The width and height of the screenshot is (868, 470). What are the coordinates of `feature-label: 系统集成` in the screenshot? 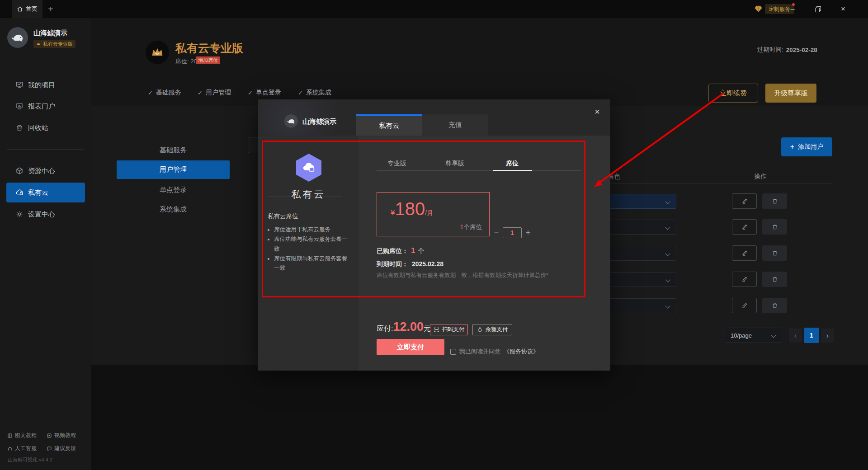 It's located at (319, 93).